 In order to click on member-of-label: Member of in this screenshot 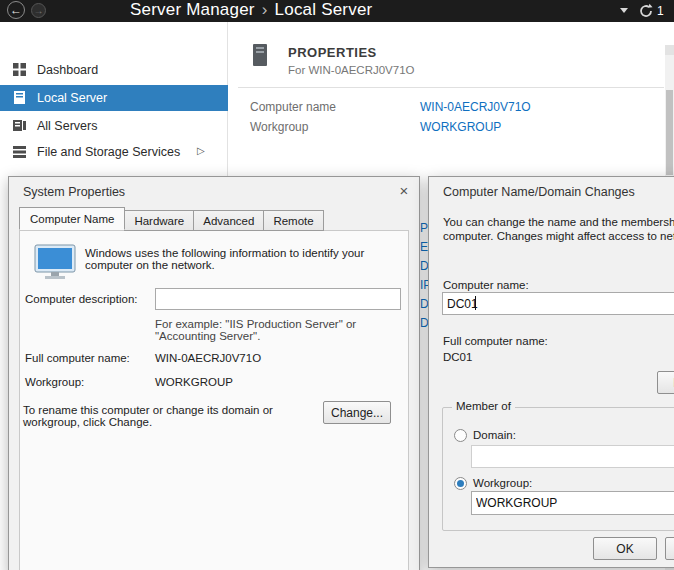, I will do `click(484, 406)`.